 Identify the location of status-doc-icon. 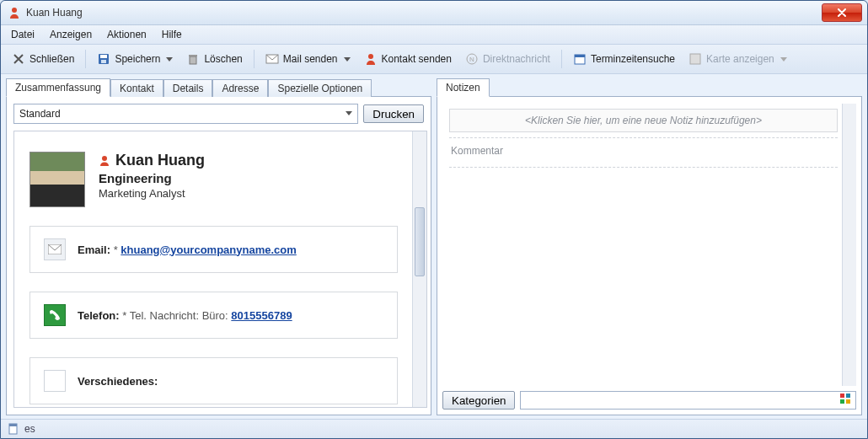
(13, 429).